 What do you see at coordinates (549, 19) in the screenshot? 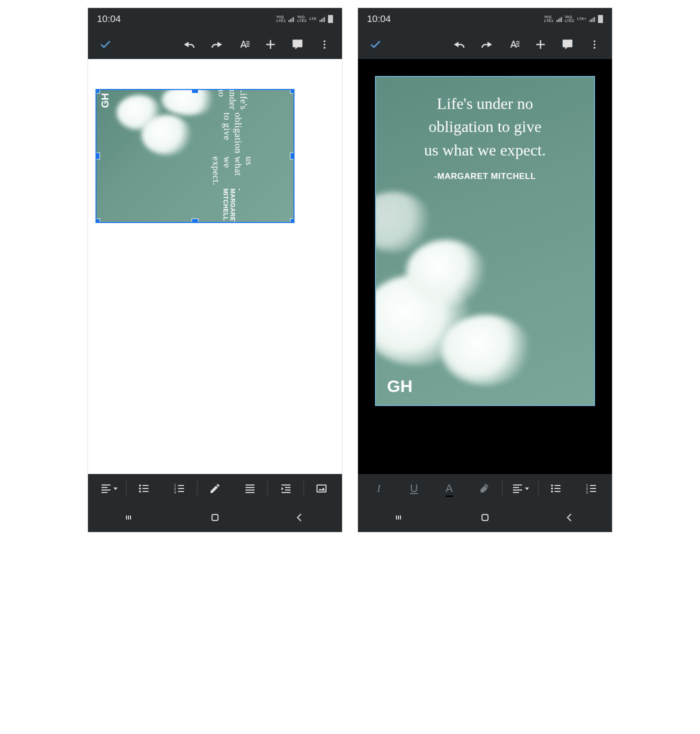
I see `sim1-label: Vo)) LTE1` at bounding box center [549, 19].